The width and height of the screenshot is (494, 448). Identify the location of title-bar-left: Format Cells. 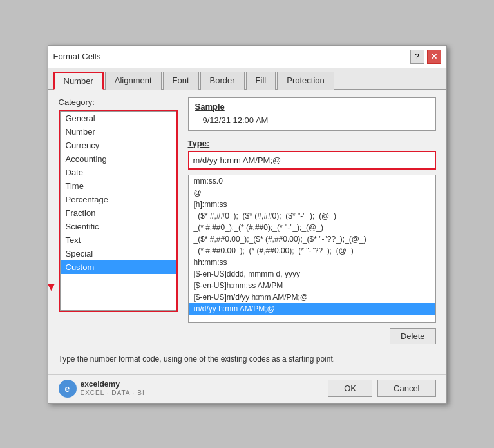
(77, 57).